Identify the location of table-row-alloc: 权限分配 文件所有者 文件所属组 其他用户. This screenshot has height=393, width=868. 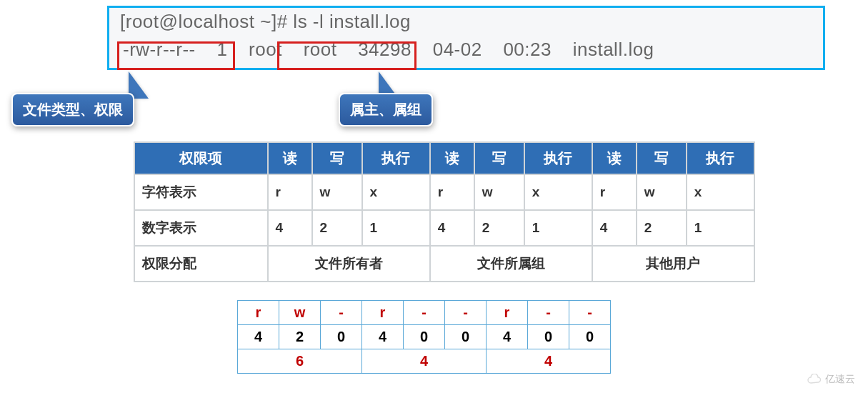
(444, 264).